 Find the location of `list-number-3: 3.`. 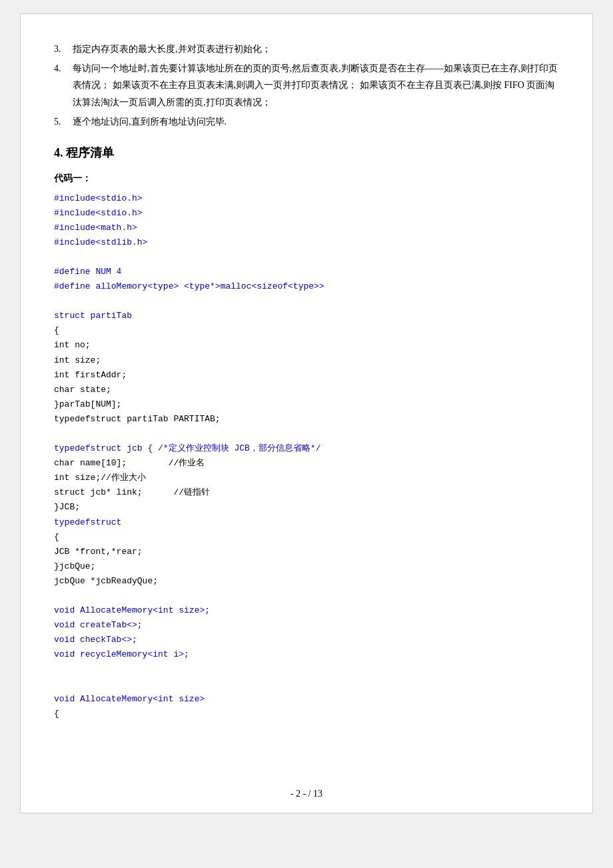

list-number-3: 3. is located at coordinates (63, 49).